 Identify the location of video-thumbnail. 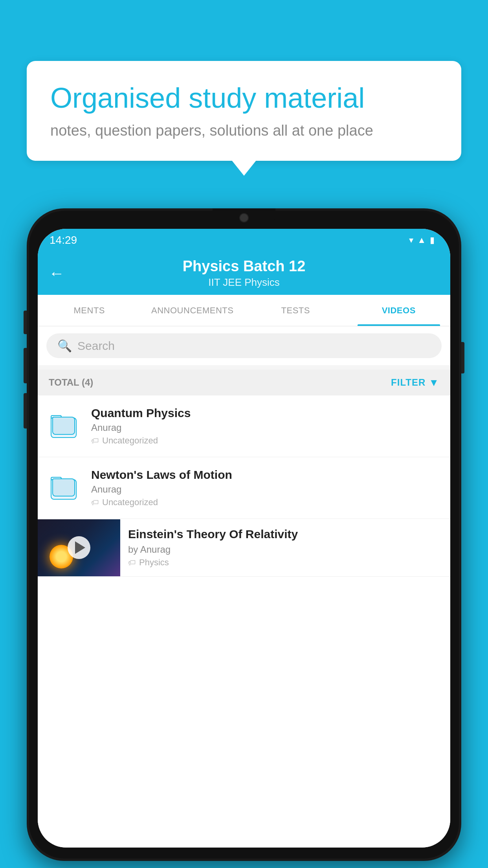
(79, 548).